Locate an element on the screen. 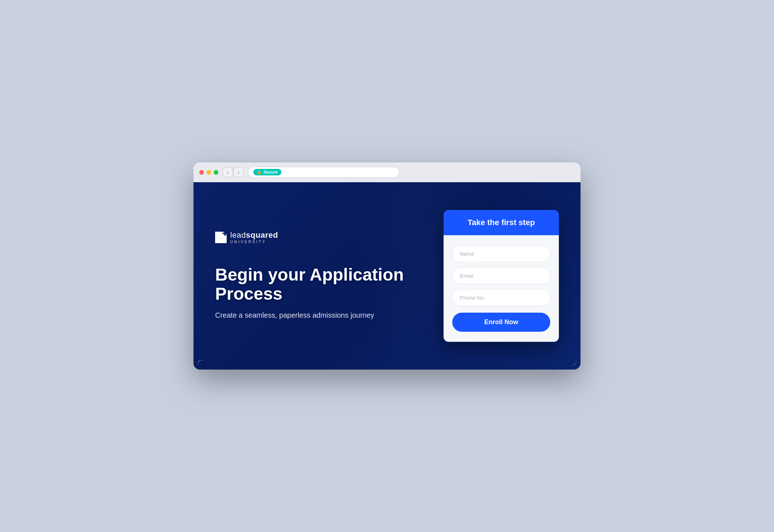 This screenshot has height=532, width=774. name-input is located at coordinates (501, 254).